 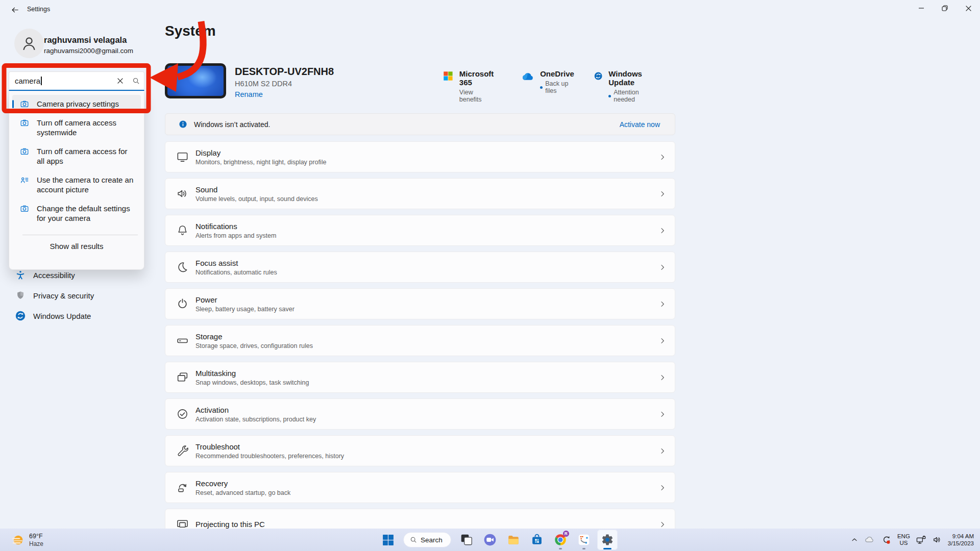 What do you see at coordinates (478, 78) in the screenshot?
I see `quicklink-title: Microsoft 365` at bounding box center [478, 78].